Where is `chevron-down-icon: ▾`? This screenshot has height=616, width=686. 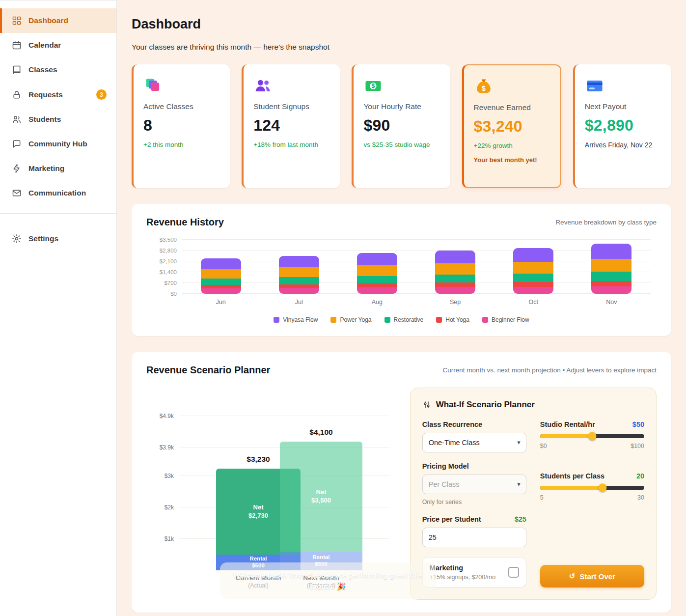 chevron-down-icon: ▾ is located at coordinates (519, 442).